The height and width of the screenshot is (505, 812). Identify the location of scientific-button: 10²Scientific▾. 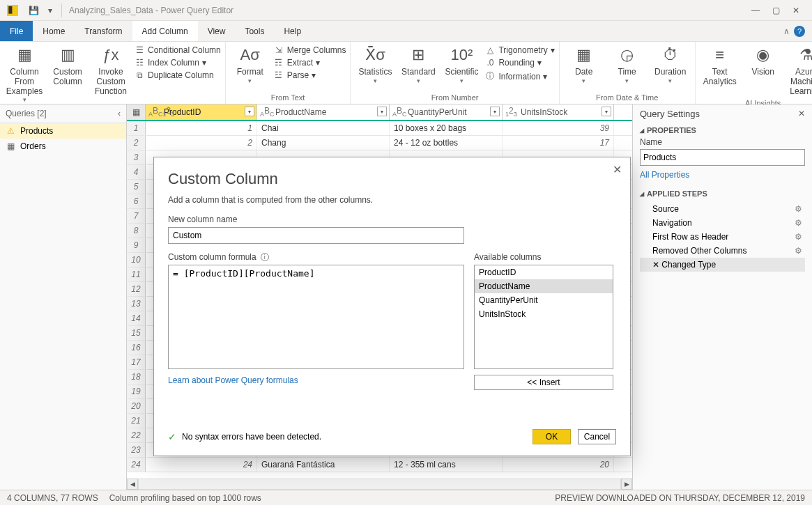
(461, 64).